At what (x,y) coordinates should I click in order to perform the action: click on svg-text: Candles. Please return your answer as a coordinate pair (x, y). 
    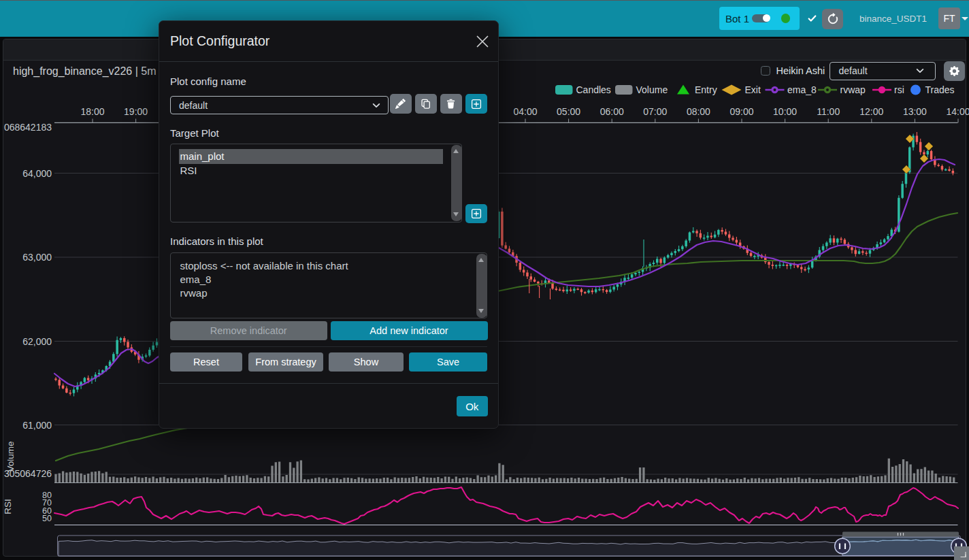
    Looking at the image, I should click on (593, 90).